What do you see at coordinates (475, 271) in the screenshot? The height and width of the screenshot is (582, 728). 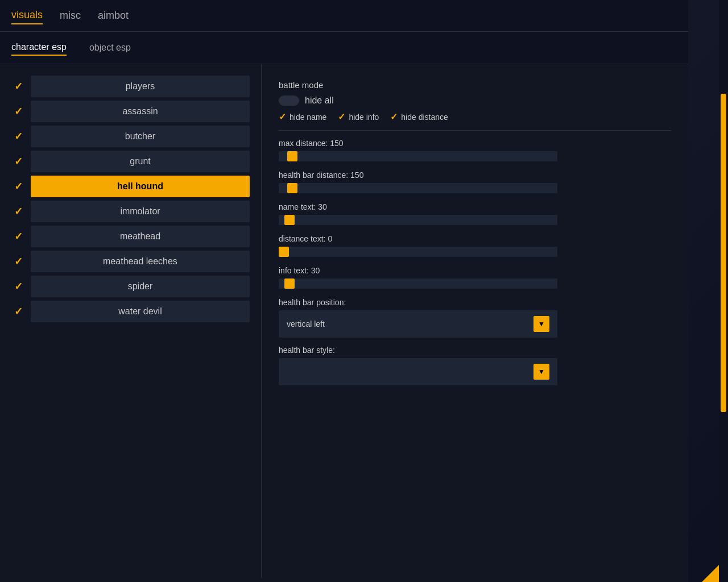 I see `info-text-label: info text: 30` at bounding box center [475, 271].